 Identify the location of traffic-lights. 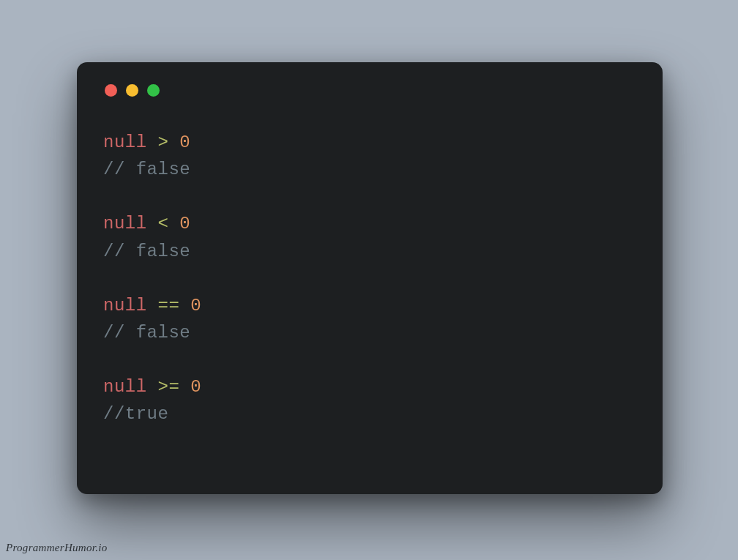
(370, 91).